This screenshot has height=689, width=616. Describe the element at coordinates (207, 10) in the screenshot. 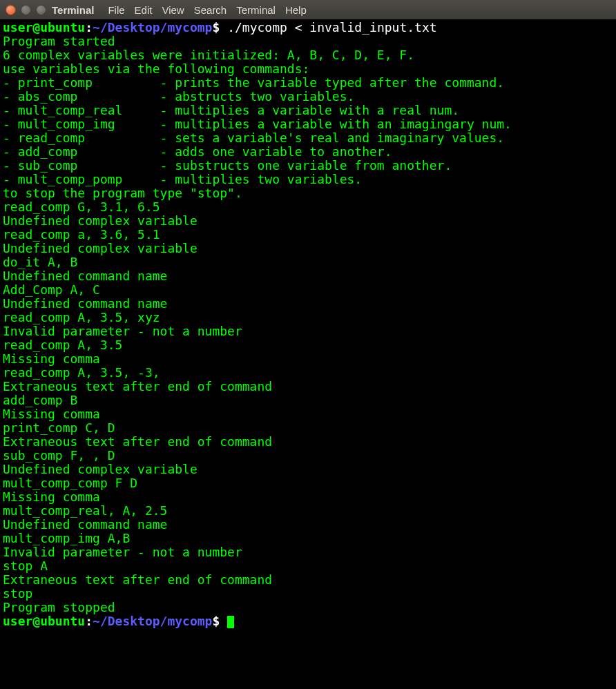

I see `menubar: File Edit View Search Terminal Help` at that location.